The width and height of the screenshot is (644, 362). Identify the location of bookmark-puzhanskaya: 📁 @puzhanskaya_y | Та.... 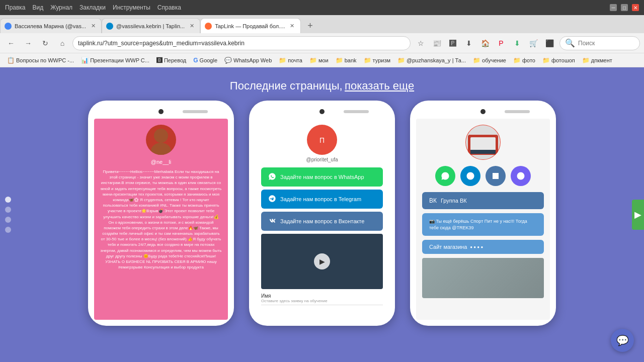
(432, 60).